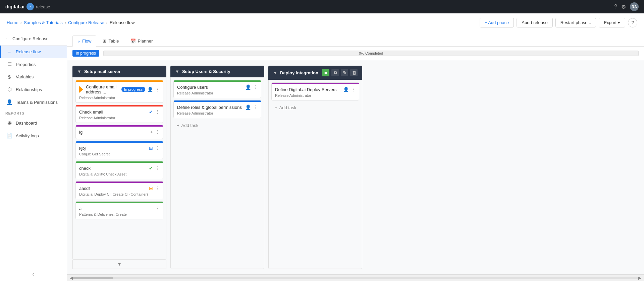 This screenshot has height=281, width=644. Describe the element at coordinates (624, 7) in the screenshot. I see `settings-icon: ⚙` at that location.